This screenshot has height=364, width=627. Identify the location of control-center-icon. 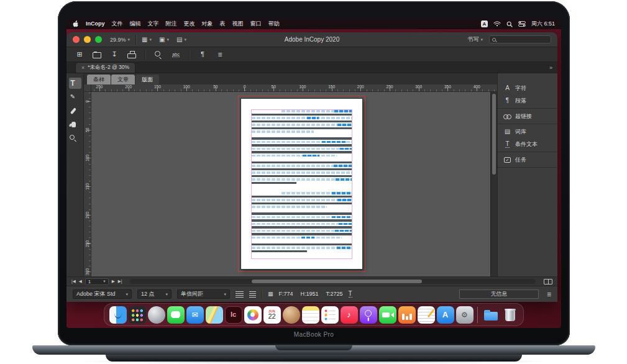
(522, 24).